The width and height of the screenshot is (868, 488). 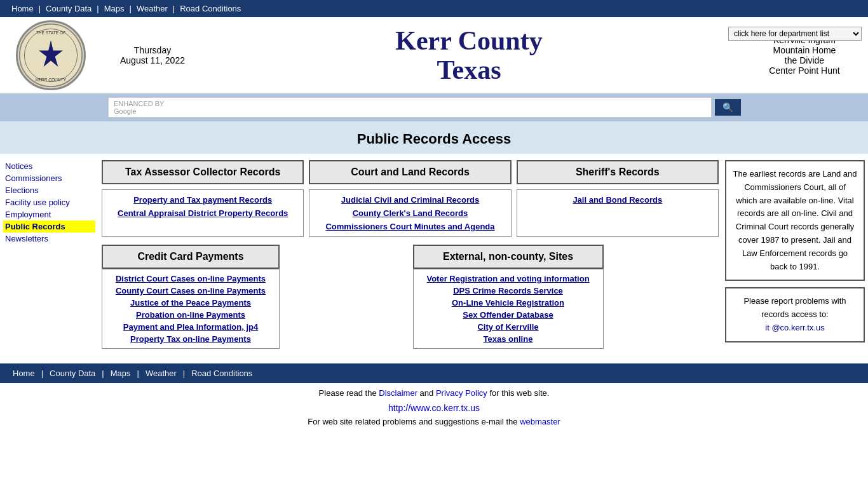 I want to click on sheriff-links-box: Jail and Bond Records, so click(x=618, y=214).